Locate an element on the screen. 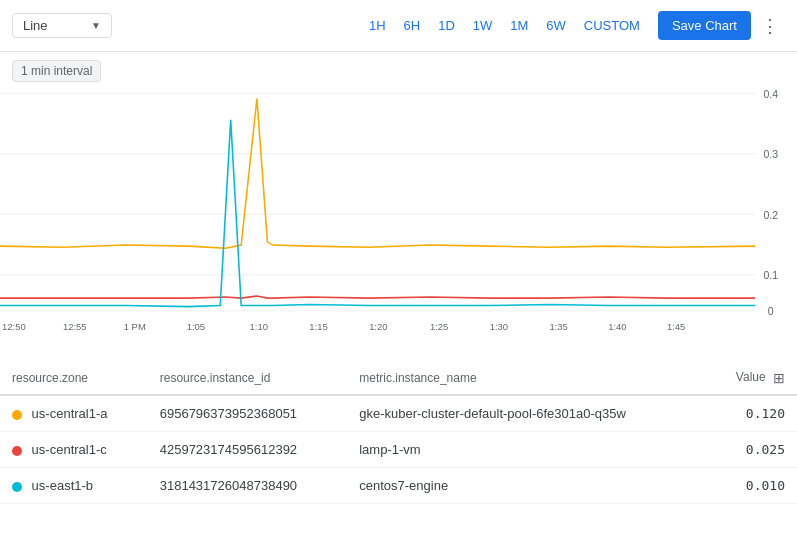 This screenshot has height=535, width=797. cell-instance-name: gke-kuber-cluster-default-pool-6fe301a0-… is located at coordinates (526, 414).